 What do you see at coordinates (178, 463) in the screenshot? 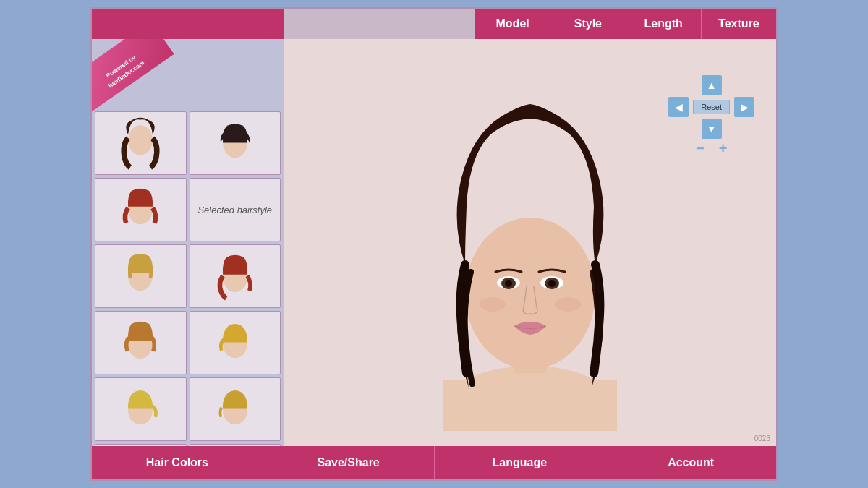
I see `nav-hair-colors: Hair Colors` at bounding box center [178, 463].